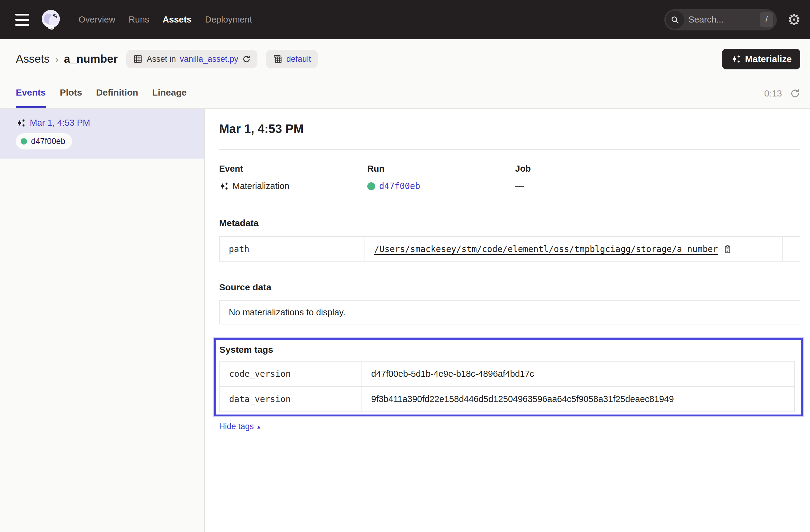 This screenshot has width=810, height=532. I want to click on asset-group-chip: default, so click(292, 59).